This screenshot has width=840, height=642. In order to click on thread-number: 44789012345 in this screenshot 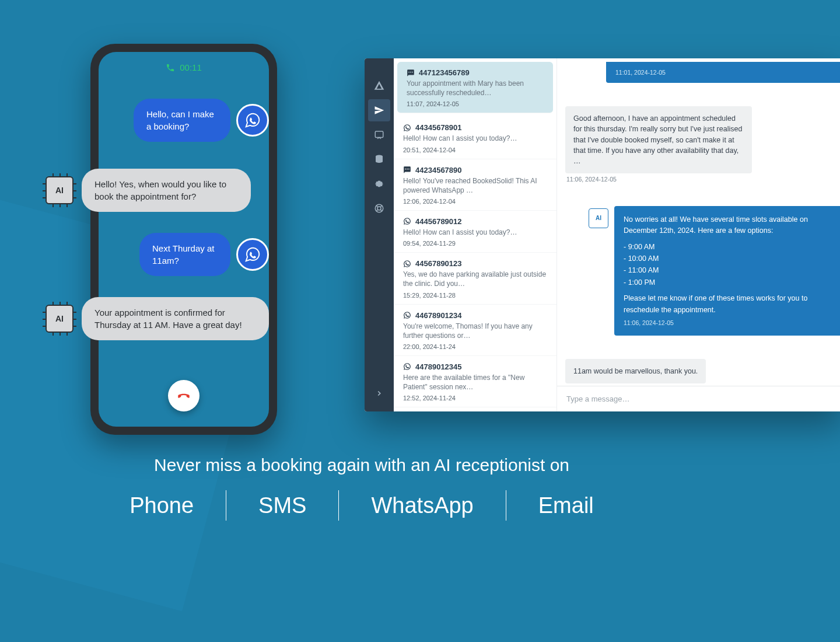, I will do `click(439, 367)`.